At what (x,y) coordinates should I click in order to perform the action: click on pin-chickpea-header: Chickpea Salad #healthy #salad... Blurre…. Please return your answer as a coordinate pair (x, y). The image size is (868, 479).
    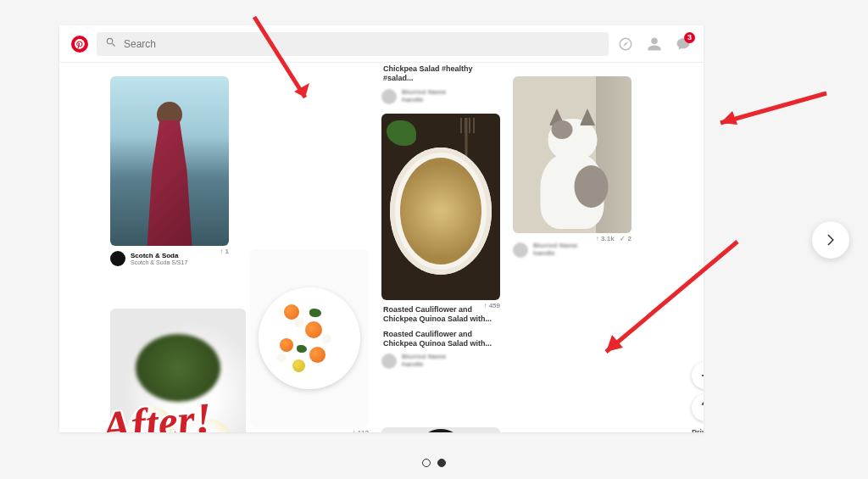
    Looking at the image, I should click on (441, 83).